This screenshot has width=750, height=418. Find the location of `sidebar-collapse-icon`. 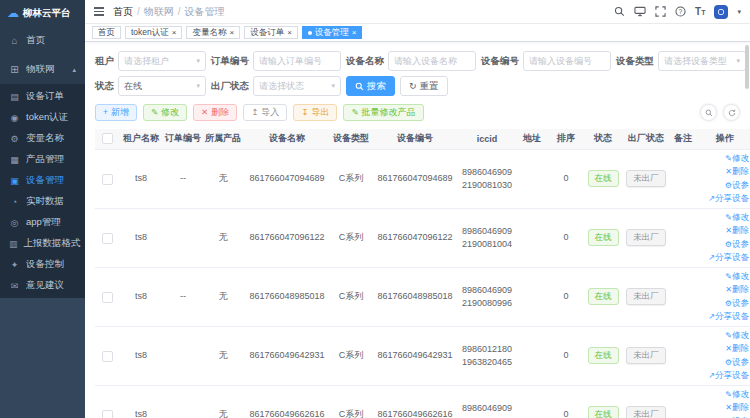

sidebar-collapse-icon is located at coordinates (99, 12).